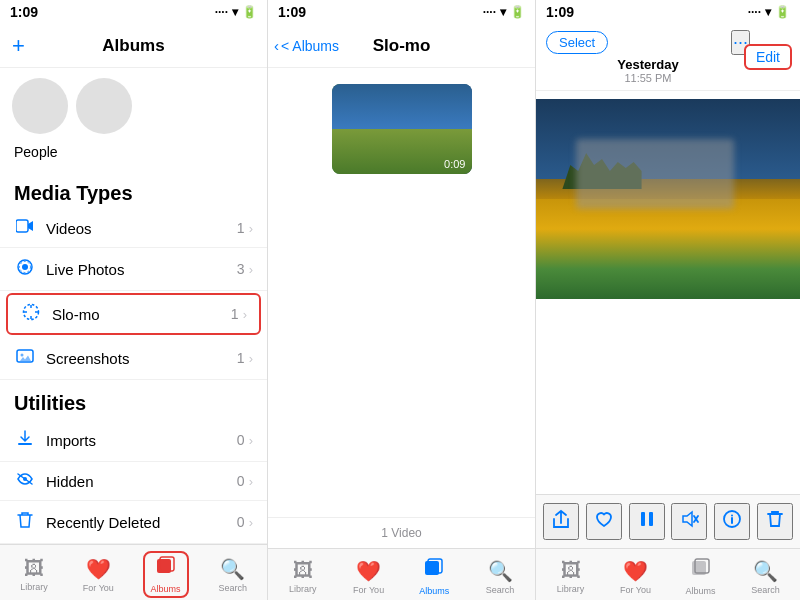  Describe the element at coordinates (251, 228) in the screenshot. I see `videos-chevron: ›` at that location.